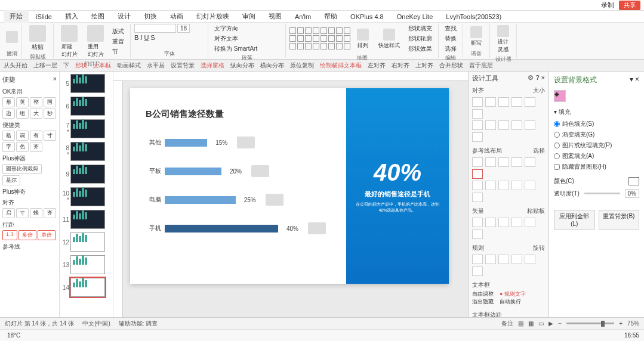 This screenshot has height=341, width=644. Describe the element at coordinates (23, 213) in the screenshot. I see `quick-btn: 寸` at that location.